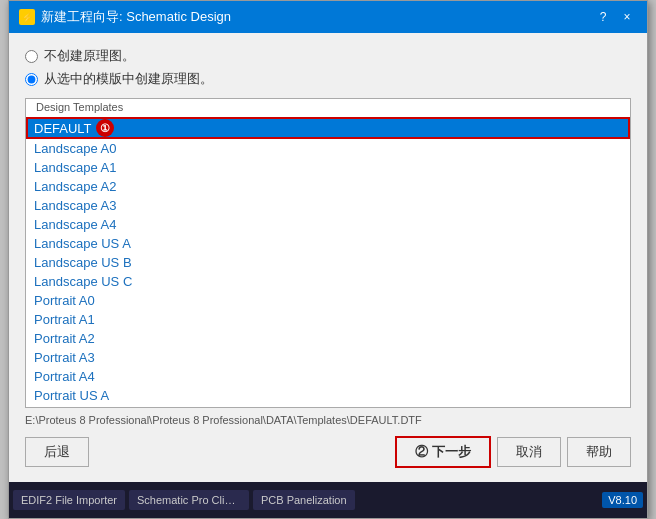 The height and width of the screenshot is (519, 656). What do you see at coordinates (328, 262) in the screenshot?
I see `list-item-landscape-us-b: Landscape US B` at bounding box center [328, 262].